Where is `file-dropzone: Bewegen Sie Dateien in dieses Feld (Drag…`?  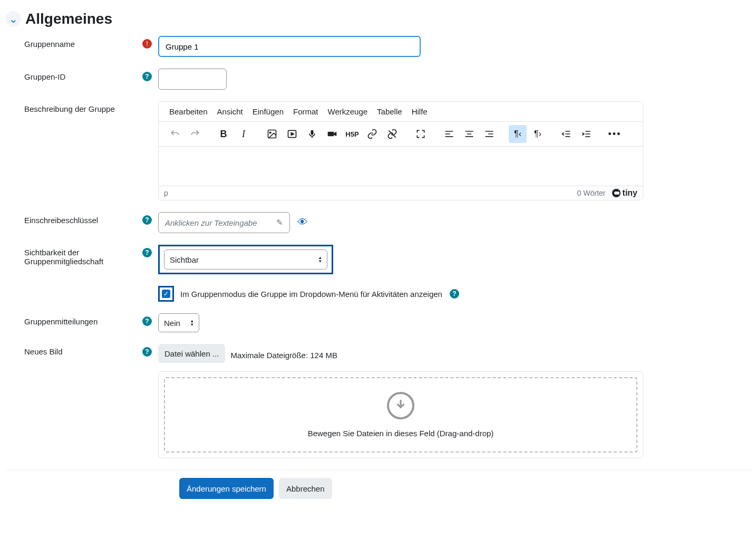 file-dropzone: Bewegen Sie Dateien in dieses Feld (Drag… is located at coordinates (401, 415).